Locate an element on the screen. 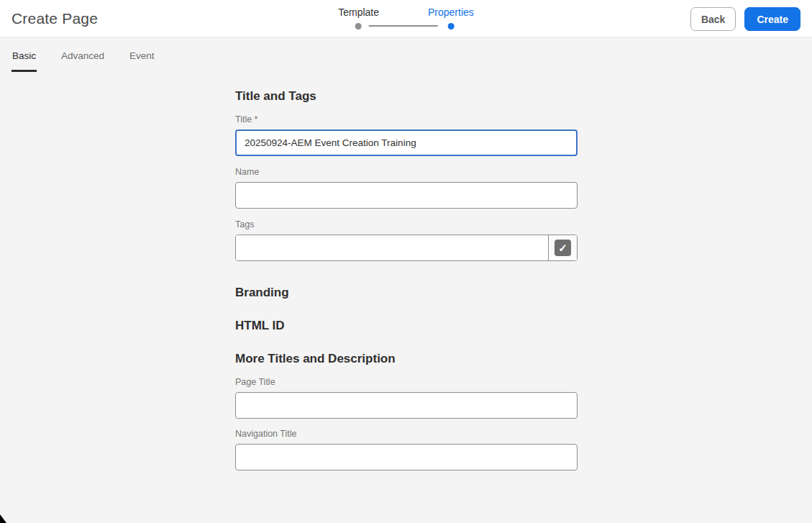 The image size is (812, 523). name-field-label: Name is located at coordinates (406, 173).